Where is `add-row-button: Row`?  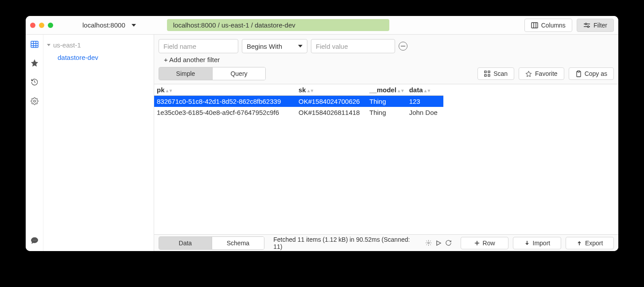 add-row-button: Row is located at coordinates (485, 243).